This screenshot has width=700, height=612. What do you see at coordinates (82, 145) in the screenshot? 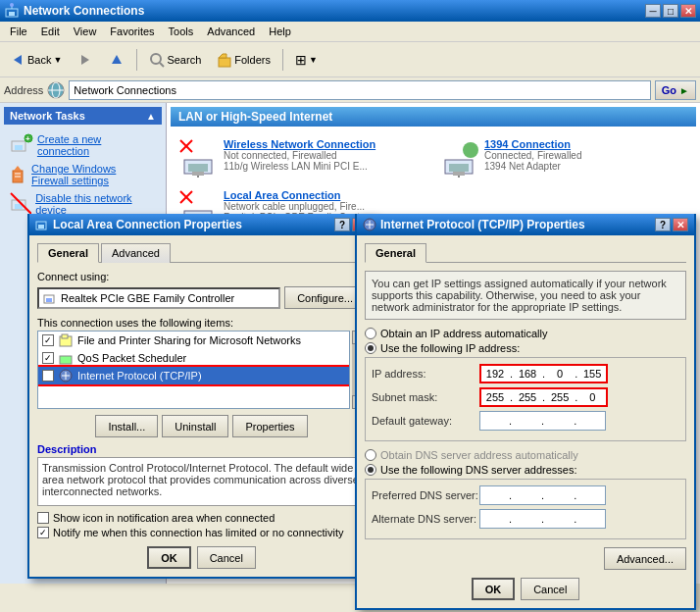
I see `sidebar-task-create-connection: + Create a new connection` at bounding box center [82, 145].